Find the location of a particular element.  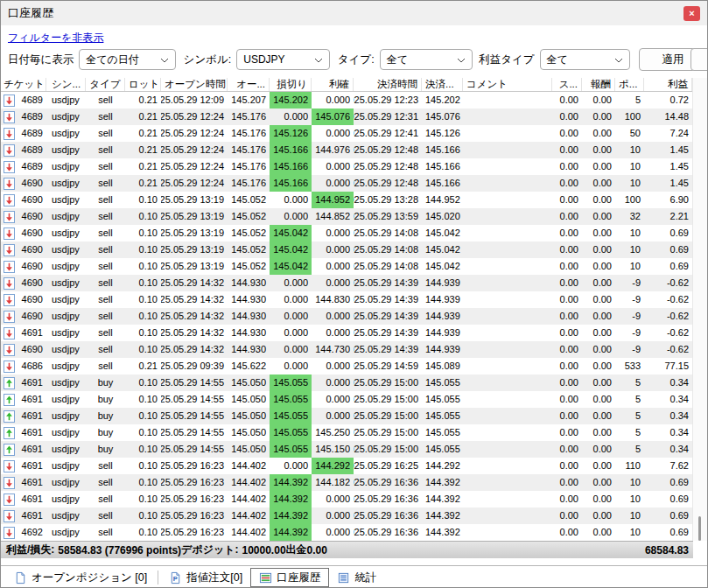

cell-open_price: 145.176 is located at coordinates (249, 150).